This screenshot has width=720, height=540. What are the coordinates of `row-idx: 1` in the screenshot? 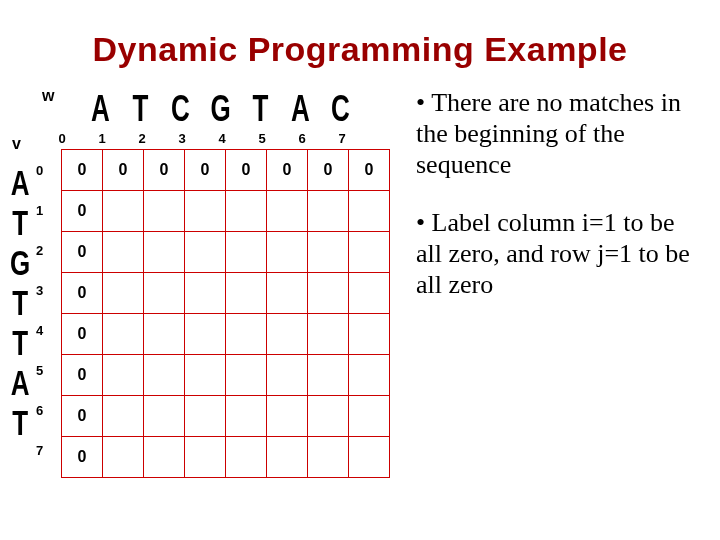 It's located at (40, 211).